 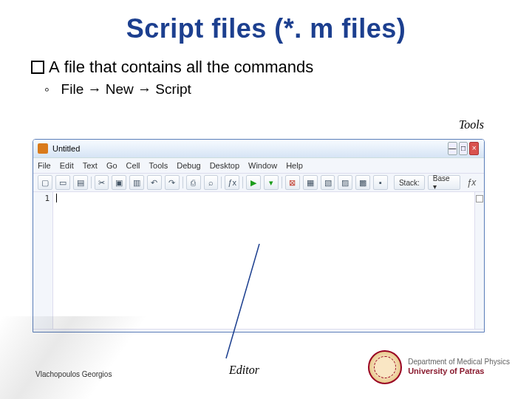 I want to click on run-icon: ▶, so click(x=253, y=183).